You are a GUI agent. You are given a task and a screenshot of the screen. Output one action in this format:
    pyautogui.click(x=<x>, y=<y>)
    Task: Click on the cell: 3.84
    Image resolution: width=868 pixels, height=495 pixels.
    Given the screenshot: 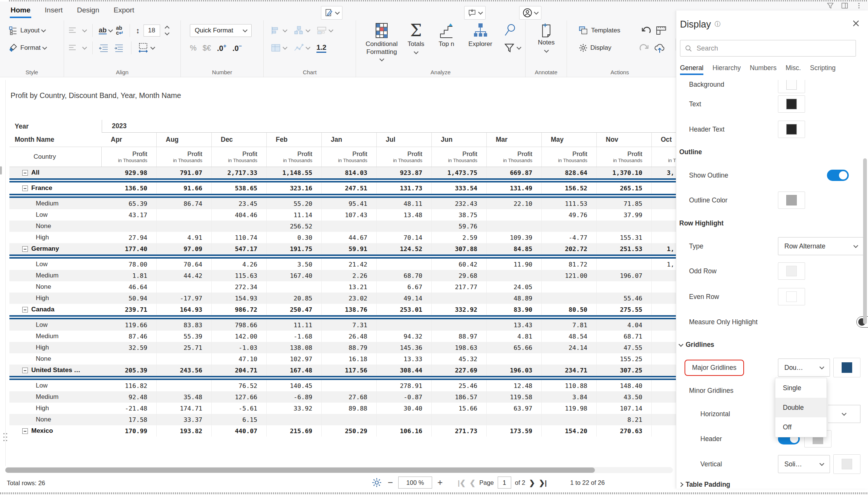 What is the action you would take?
    pyautogui.click(x=569, y=397)
    